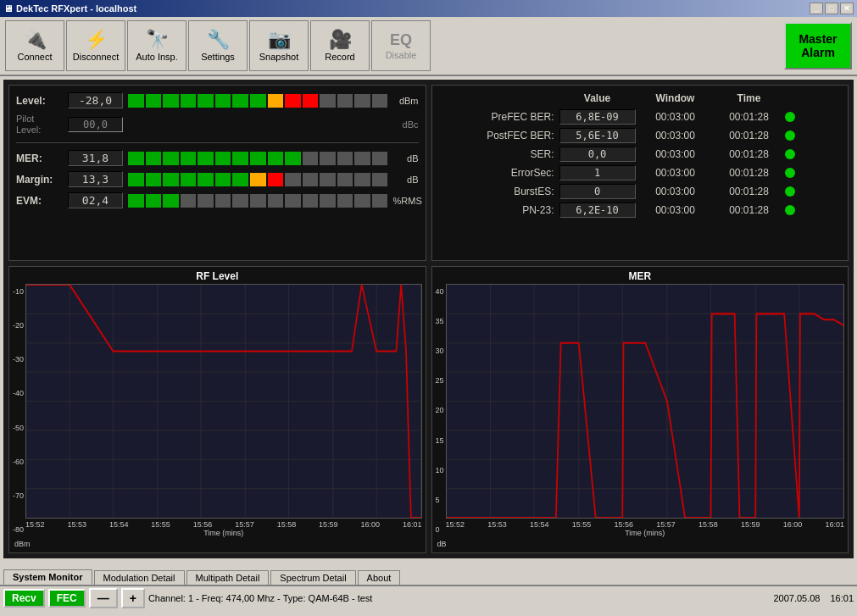  Describe the element at coordinates (832, 8) in the screenshot. I see `maximize-button: □` at that location.